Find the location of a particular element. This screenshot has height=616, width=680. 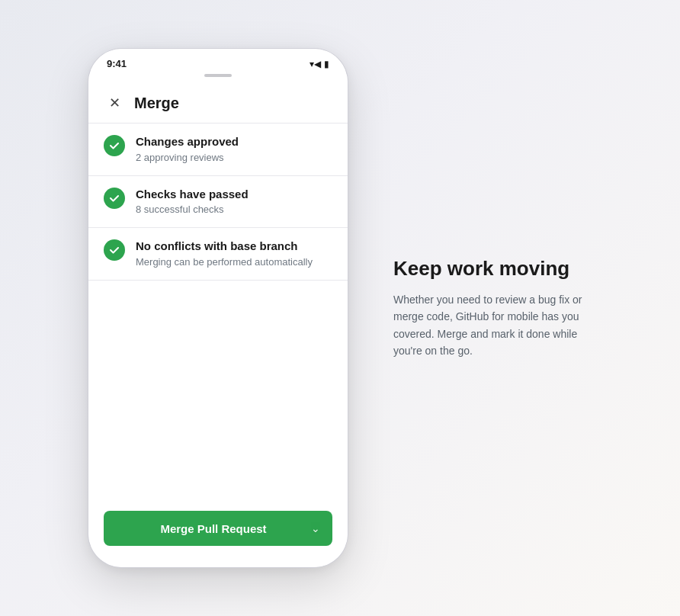

panel-heading: Keep work moving is located at coordinates (492, 268).